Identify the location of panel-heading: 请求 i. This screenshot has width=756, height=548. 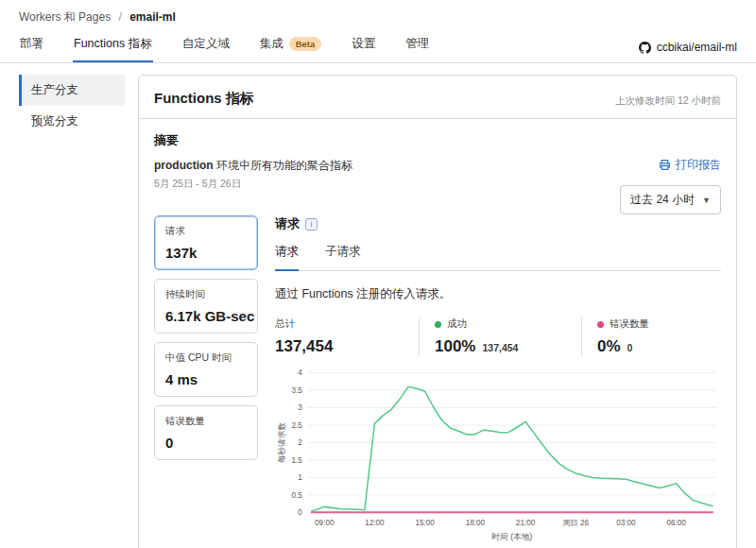
(498, 224).